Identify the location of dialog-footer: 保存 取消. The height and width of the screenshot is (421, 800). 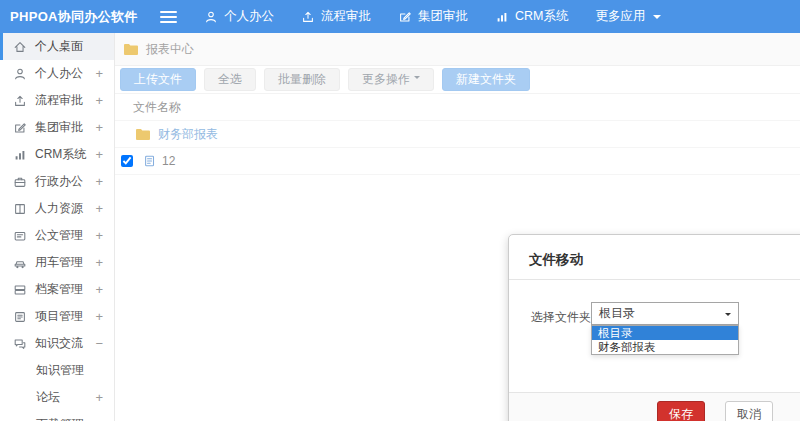
(654, 406).